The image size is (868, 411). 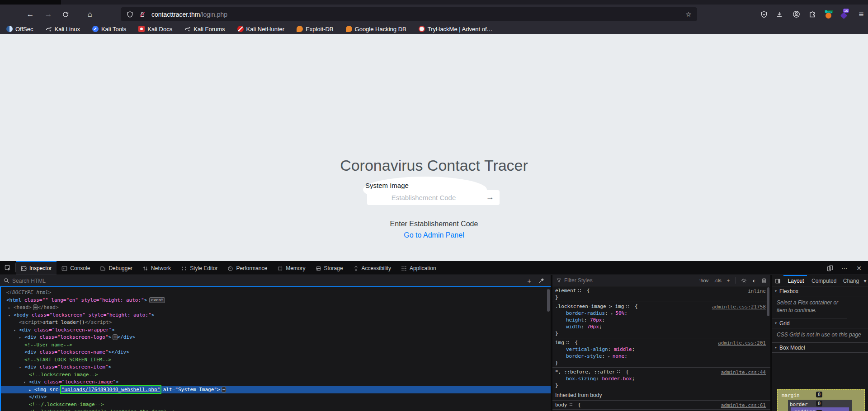 I want to click on devtools-tab-inspector: Inspector, so click(x=36, y=268).